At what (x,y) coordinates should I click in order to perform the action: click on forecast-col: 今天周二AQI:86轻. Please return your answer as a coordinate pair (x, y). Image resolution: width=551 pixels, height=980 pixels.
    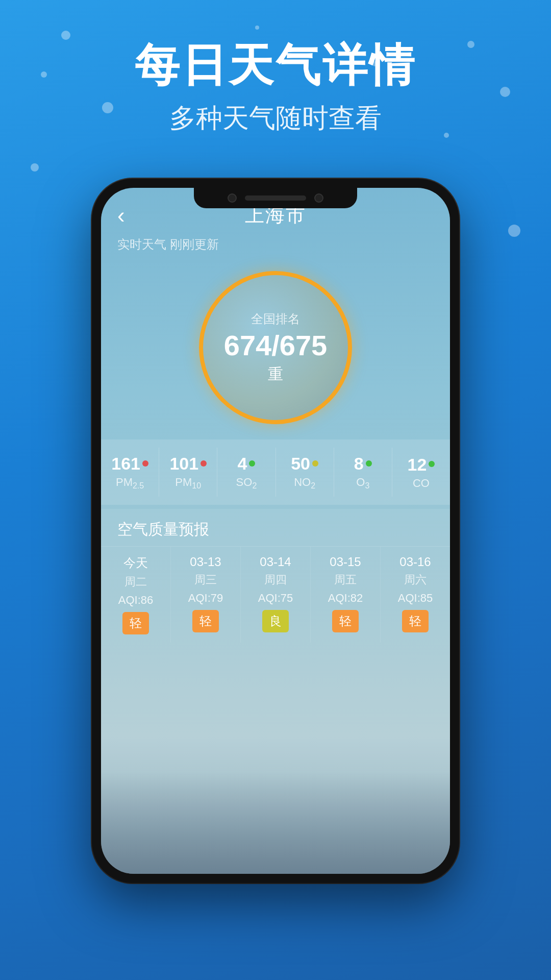
    Looking at the image, I should click on (136, 595).